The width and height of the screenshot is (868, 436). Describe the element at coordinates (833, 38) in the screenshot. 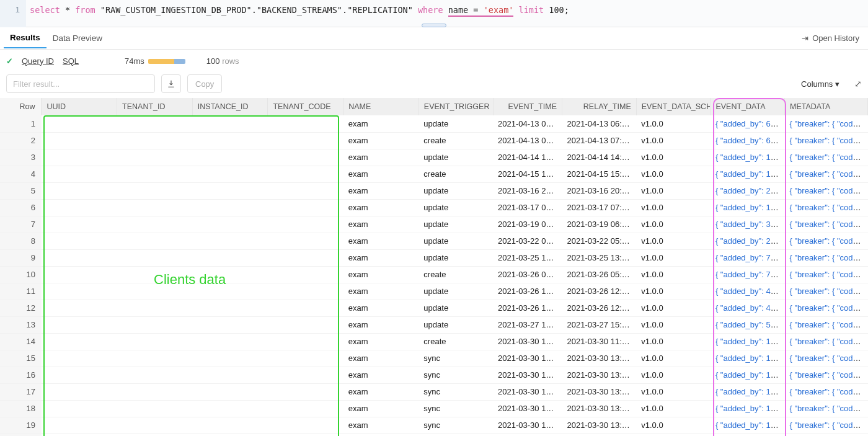

I see `open-history-link: ⇥ Open History` at that location.